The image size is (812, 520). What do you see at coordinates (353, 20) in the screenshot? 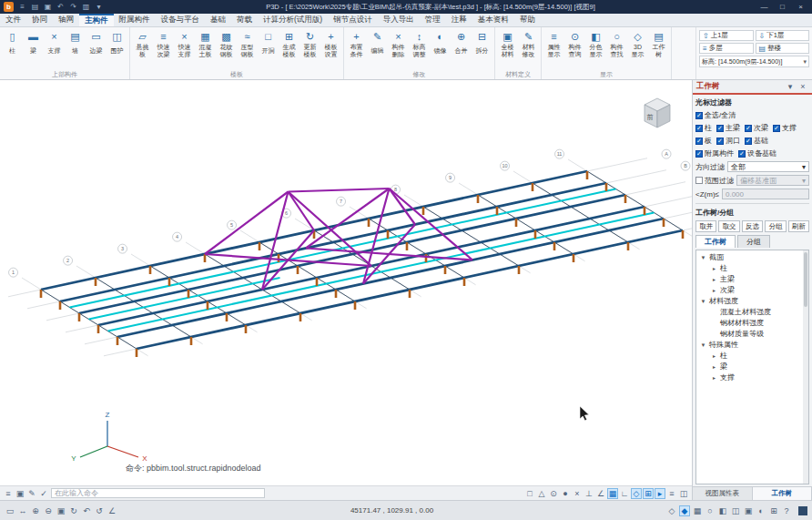
I see `menu-tab-9: 钢节点设计` at bounding box center [353, 20].